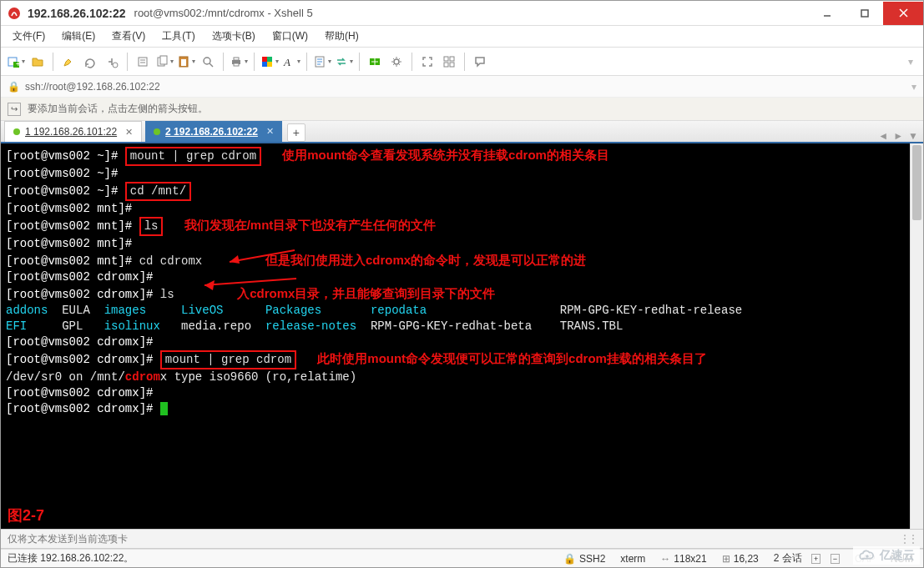 Image resolution: width=924 pixels, height=568 pixels. I want to click on menu-view: 查看(V), so click(129, 37).